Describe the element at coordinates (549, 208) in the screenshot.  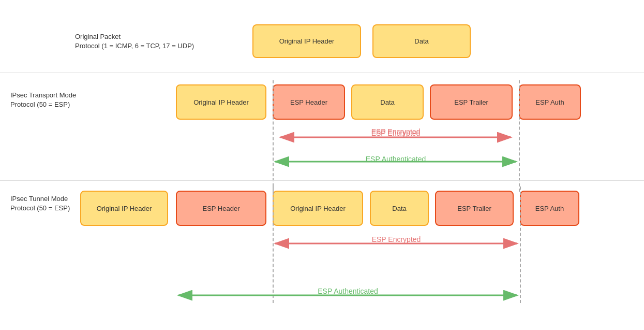
I see `esp-auth-tunnel-label: ESP Auth` at that location.